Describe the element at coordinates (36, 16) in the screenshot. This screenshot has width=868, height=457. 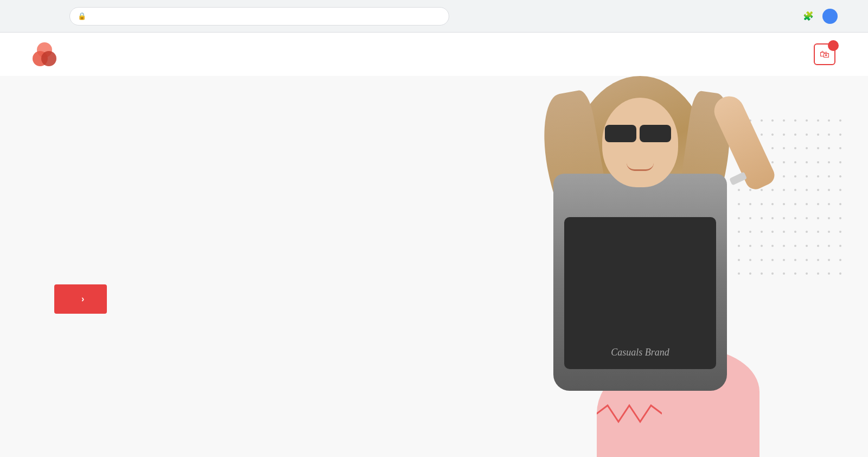
I see `browser-nav-buttons` at that location.